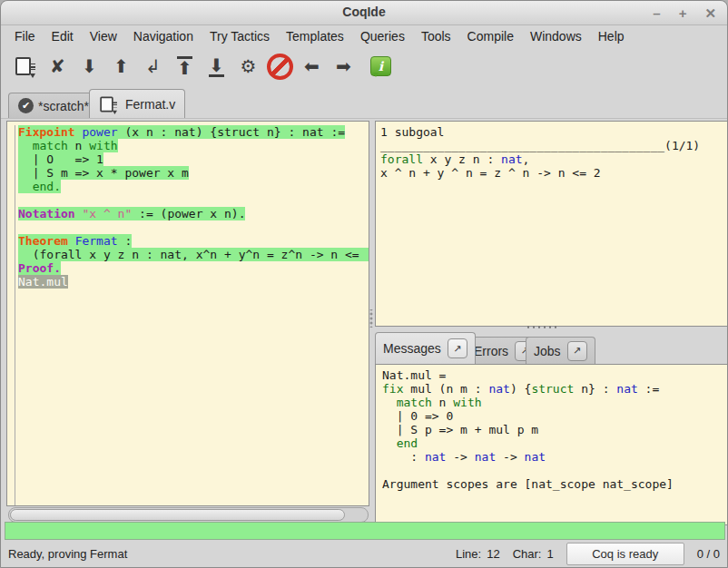  I want to click on tab-fermat: Fermat.v, so click(137, 103).